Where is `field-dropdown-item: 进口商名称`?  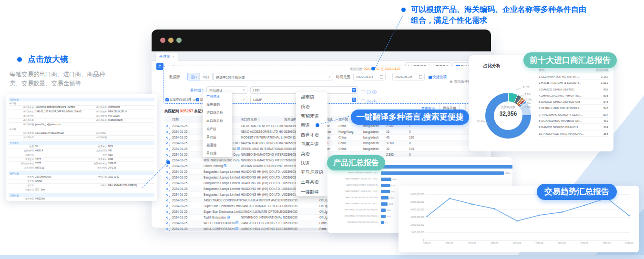
field-dropdown-item: 进口商名称 is located at coordinates (217, 112).